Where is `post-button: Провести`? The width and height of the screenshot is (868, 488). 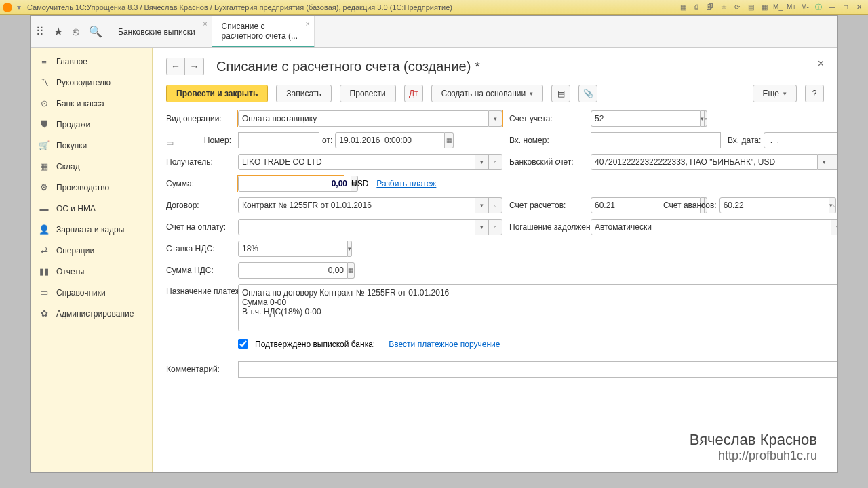 post-button: Провести is located at coordinates (368, 94).